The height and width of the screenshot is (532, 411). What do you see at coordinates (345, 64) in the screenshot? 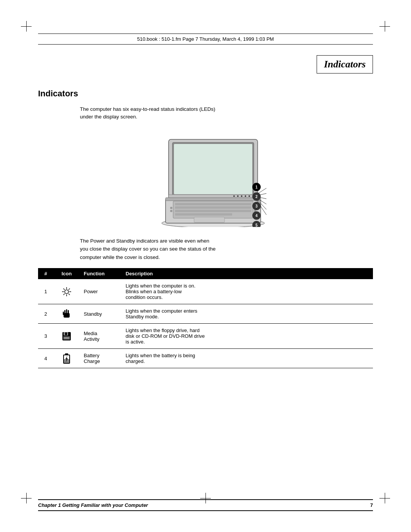
I see `chapter-title: Indicators` at bounding box center [345, 64].